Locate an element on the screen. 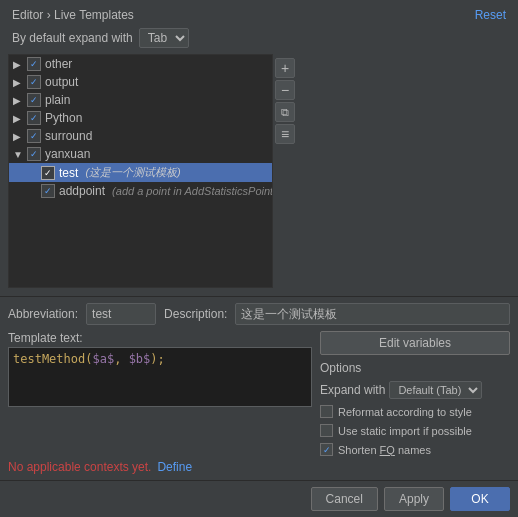 The image size is (518, 517). shorten-checkbox: ✓ is located at coordinates (326, 450).